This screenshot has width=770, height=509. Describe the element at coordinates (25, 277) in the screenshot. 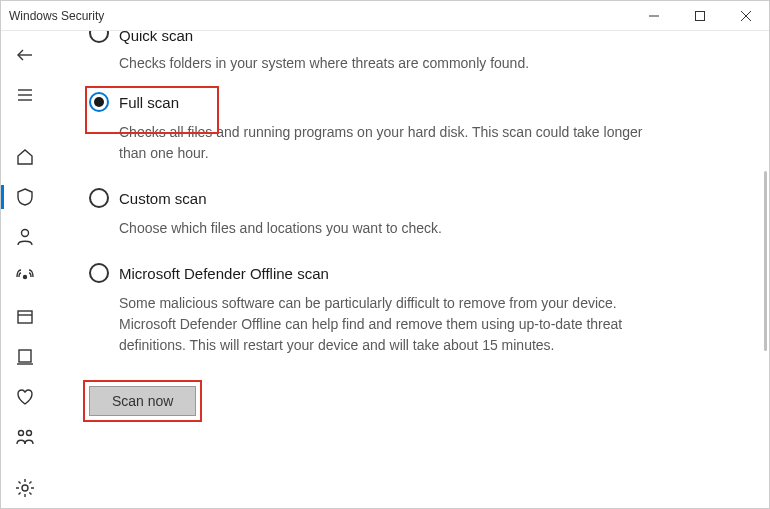

I see `sidebar-item-firewall` at that location.